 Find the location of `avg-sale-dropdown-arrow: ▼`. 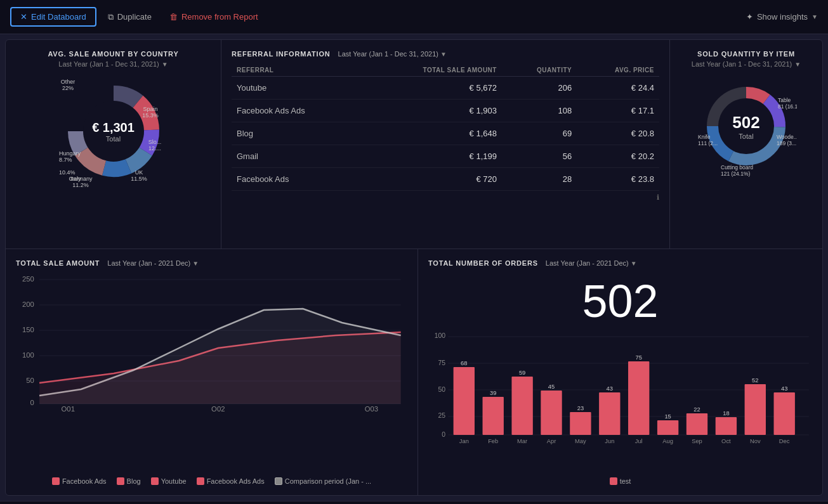

avg-sale-dropdown-arrow: ▼ is located at coordinates (165, 65).